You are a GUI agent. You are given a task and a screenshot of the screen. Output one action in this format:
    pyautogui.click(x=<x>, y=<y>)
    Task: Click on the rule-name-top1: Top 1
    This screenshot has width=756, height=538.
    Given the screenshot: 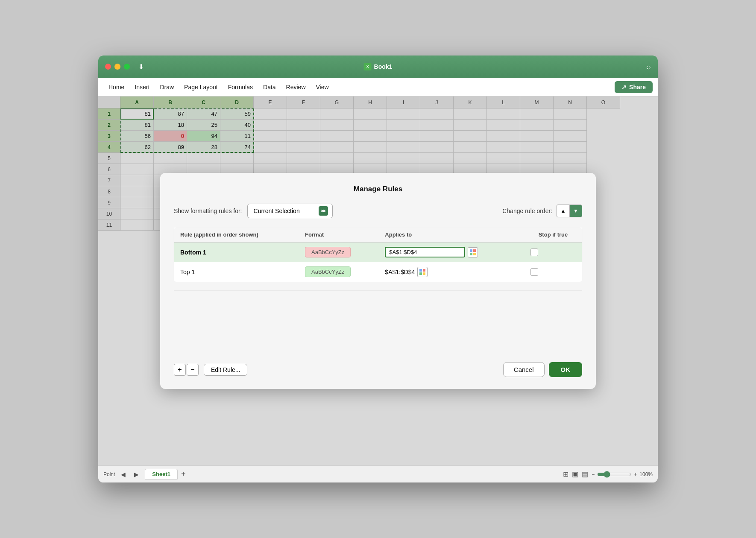 What is the action you would take?
    pyautogui.click(x=237, y=272)
    